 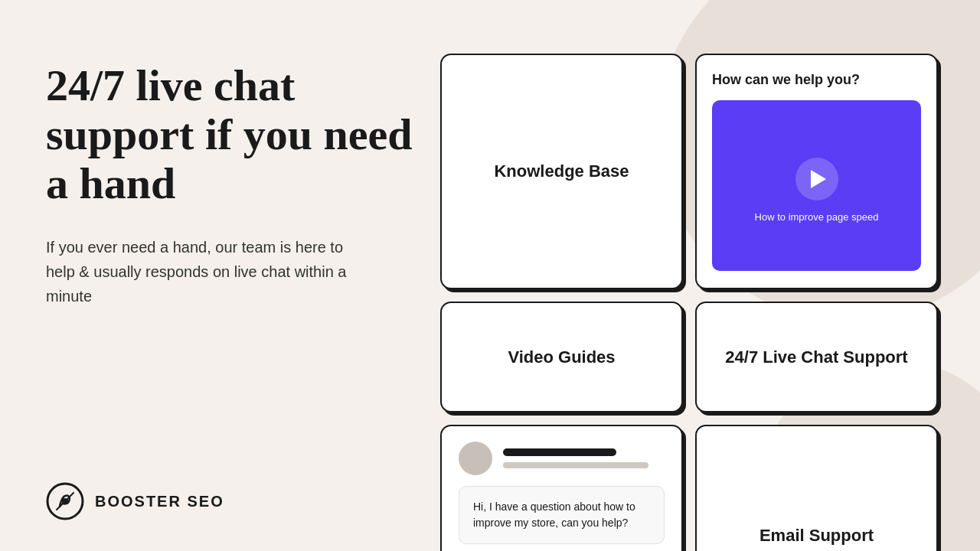 What do you see at coordinates (561, 357) in the screenshot?
I see `video-guides-label: Video Guides` at bounding box center [561, 357].